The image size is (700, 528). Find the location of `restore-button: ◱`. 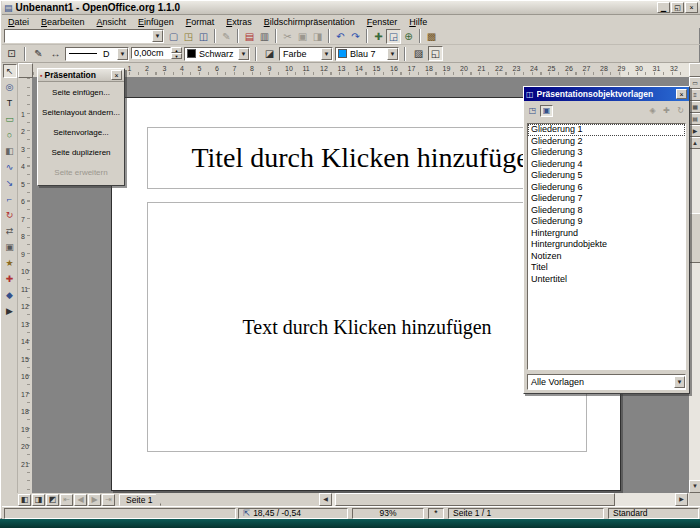

restore-button: ◱ is located at coordinates (678, 8).